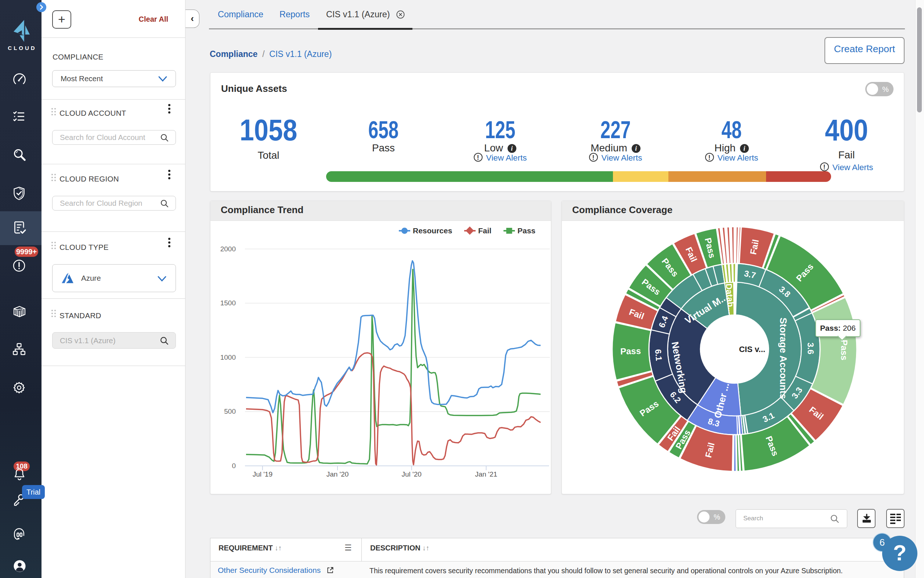  Describe the element at coordinates (783, 358) in the screenshot. I see `svg-text: Storage Accounts` at that location.